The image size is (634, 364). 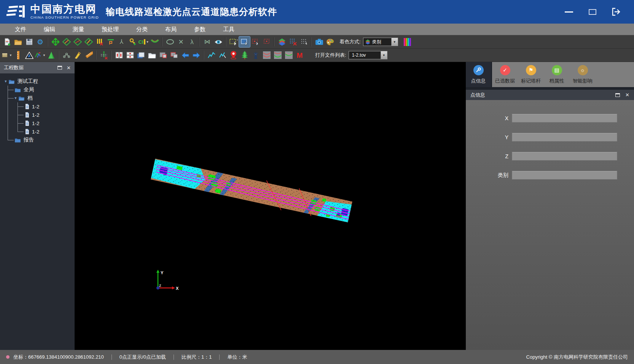 What do you see at coordinates (252, 190) in the screenshot?
I see `point-cloud-strip` at bounding box center [252, 190].